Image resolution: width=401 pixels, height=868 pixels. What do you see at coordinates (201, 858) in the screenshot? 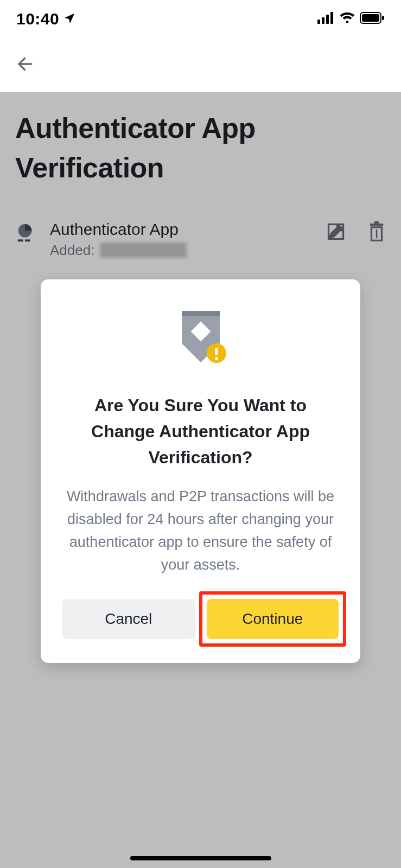
I see `home-indicator` at bounding box center [201, 858].